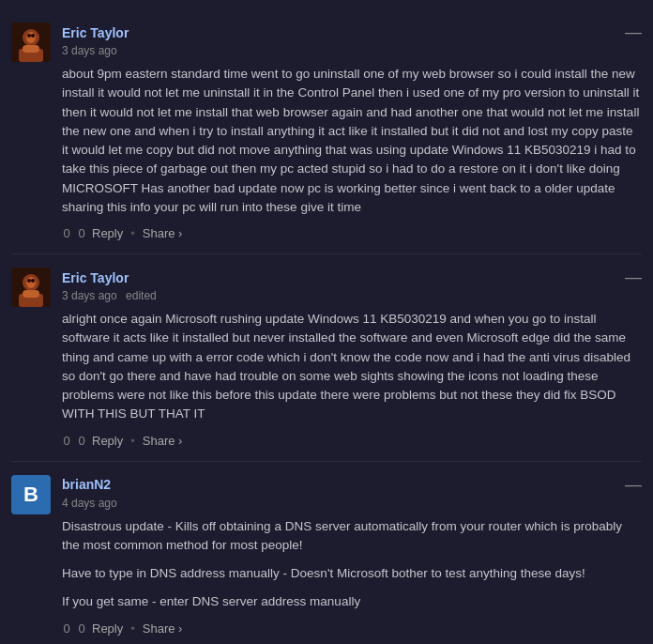  I want to click on comment-paragraph-1: Disastrous update - Kills off obtaining …, so click(352, 537).